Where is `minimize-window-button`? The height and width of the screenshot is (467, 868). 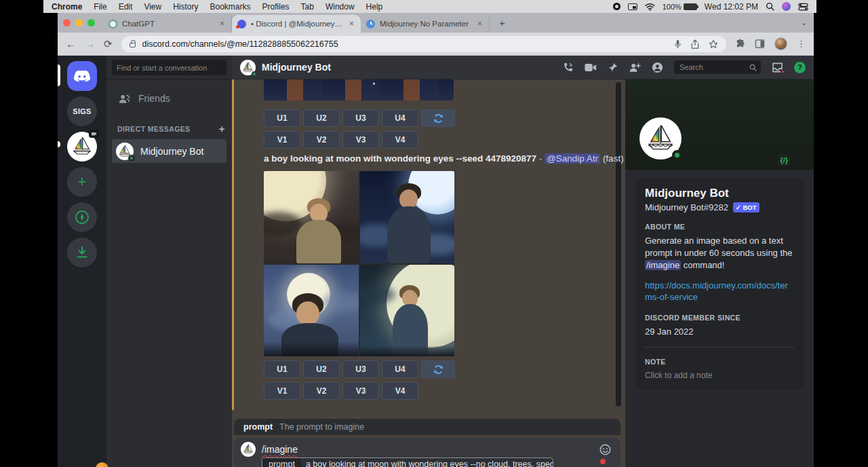 minimize-window-button is located at coordinates (79, 23).